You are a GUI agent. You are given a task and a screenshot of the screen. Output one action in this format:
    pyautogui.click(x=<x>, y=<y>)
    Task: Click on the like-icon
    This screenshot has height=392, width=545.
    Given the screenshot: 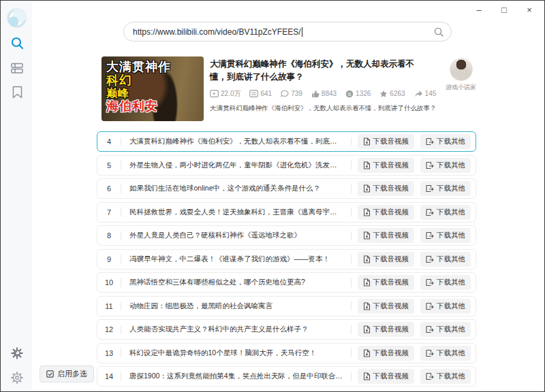 What is the action you would take?
    pyautogui.click(x=315, y=94)
    